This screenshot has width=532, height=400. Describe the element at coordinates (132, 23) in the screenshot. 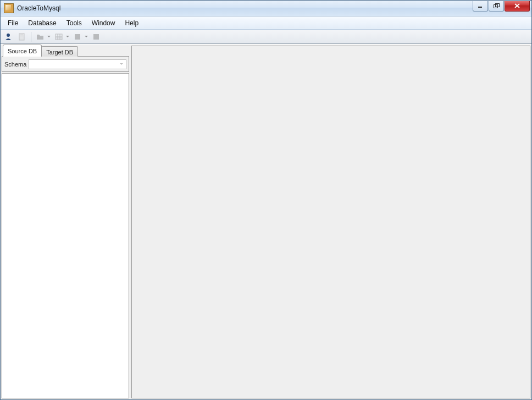

I see `menu-help: Help` at that location.